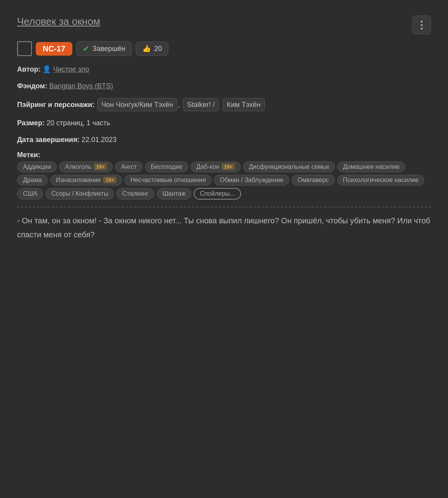  I want to click on tag-3: Бесплодие, so click(166, 167).